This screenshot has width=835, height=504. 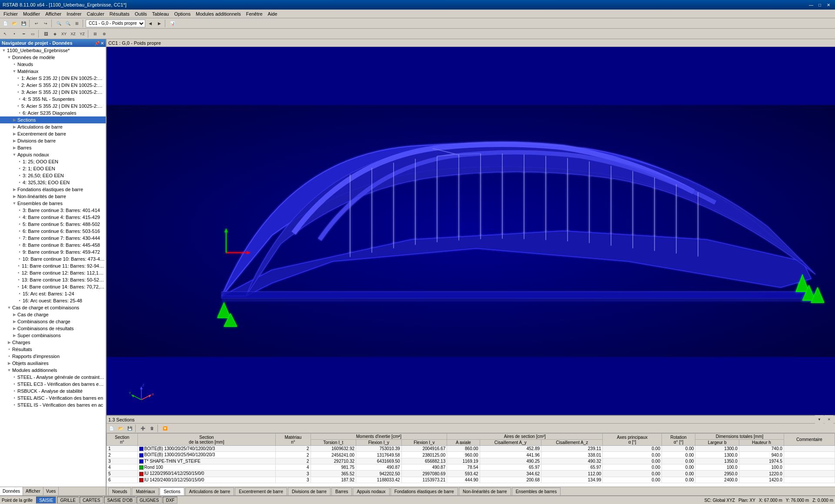 What do you see at coordinates (46, 34) in the screenshot?
I see `render-btn: 🖼` at bounding box center [46, 34].